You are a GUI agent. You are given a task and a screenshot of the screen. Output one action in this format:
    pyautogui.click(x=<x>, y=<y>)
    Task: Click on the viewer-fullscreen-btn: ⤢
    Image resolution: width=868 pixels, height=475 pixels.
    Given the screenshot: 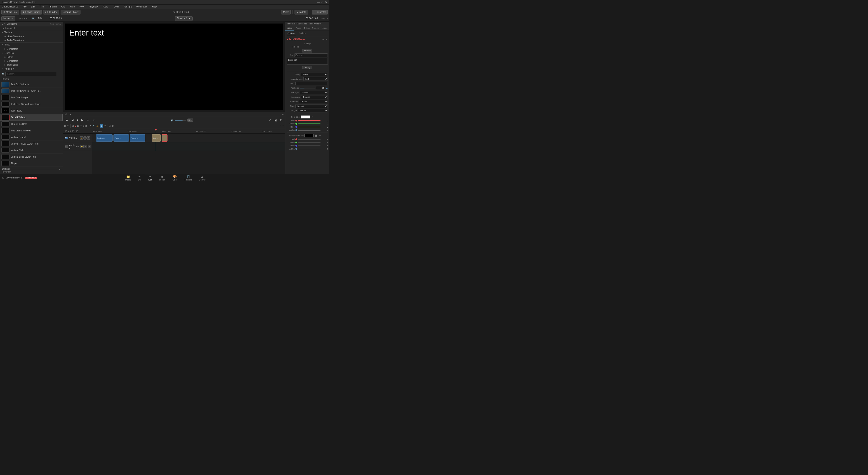 What is the action you would take?
    pyautogui.click(x=270, y=120)
    